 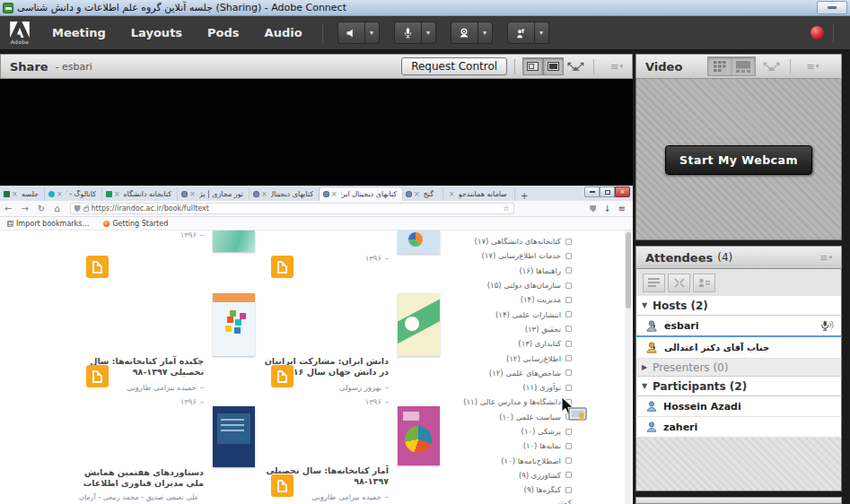 What do you see at coordinates (504, 300) in the screenshot?
I see `category-filter: مدیریت (۱۴)` at bounding box center [504, 300].